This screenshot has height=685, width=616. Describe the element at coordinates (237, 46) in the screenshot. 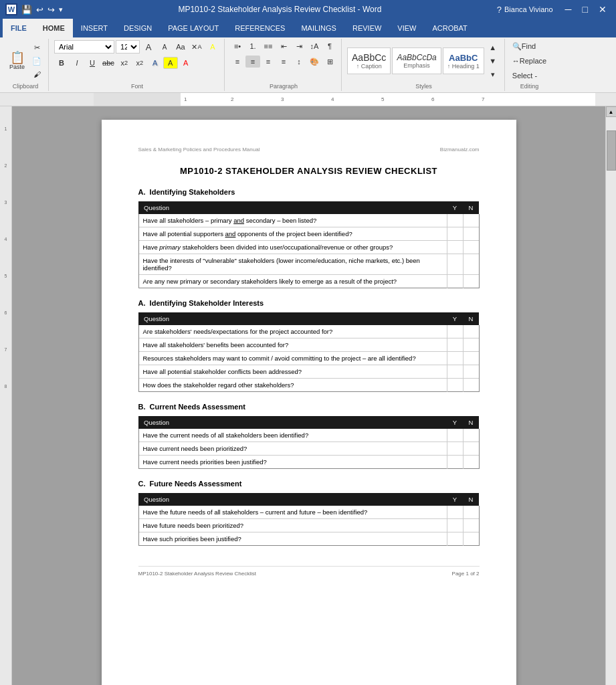

I see `bullets-btn: ≡•` at that location.